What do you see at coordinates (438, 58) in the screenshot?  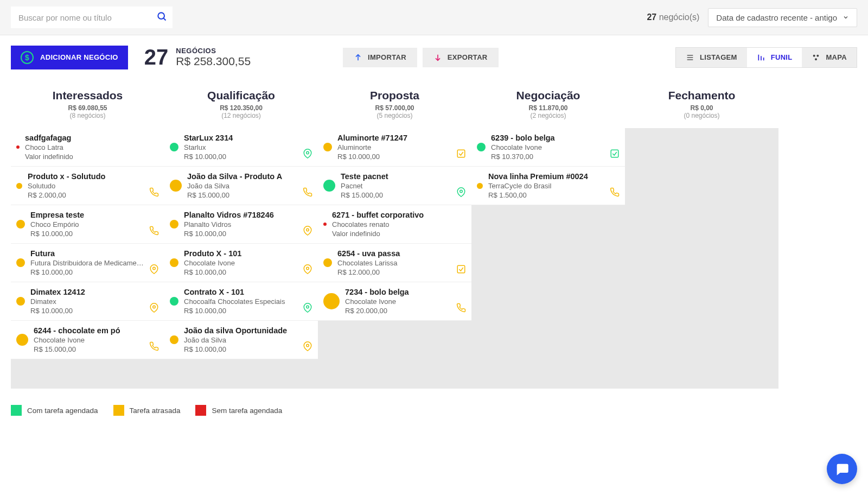 I see `arrow-down-icon` at bounding box center [438, 58].